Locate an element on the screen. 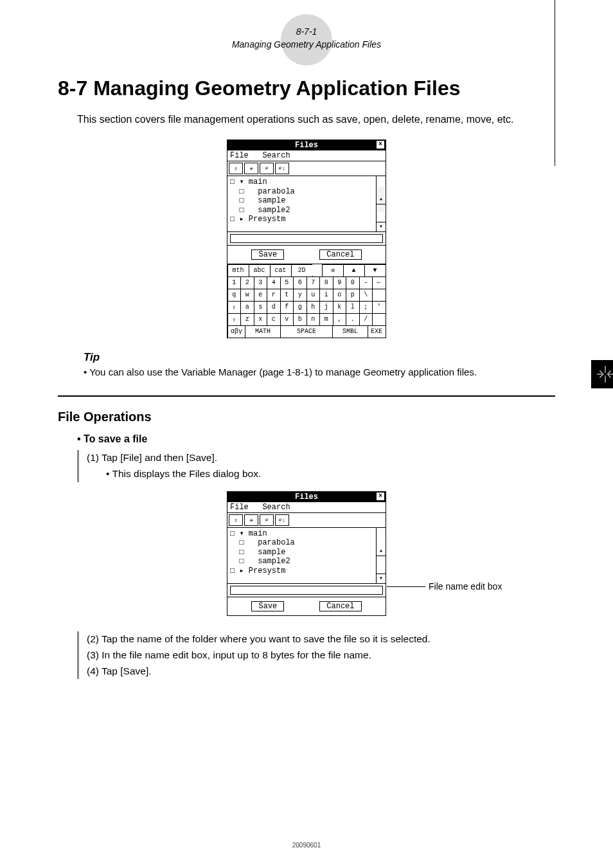  kb-key: 5 is located at coordinates (287, 283).